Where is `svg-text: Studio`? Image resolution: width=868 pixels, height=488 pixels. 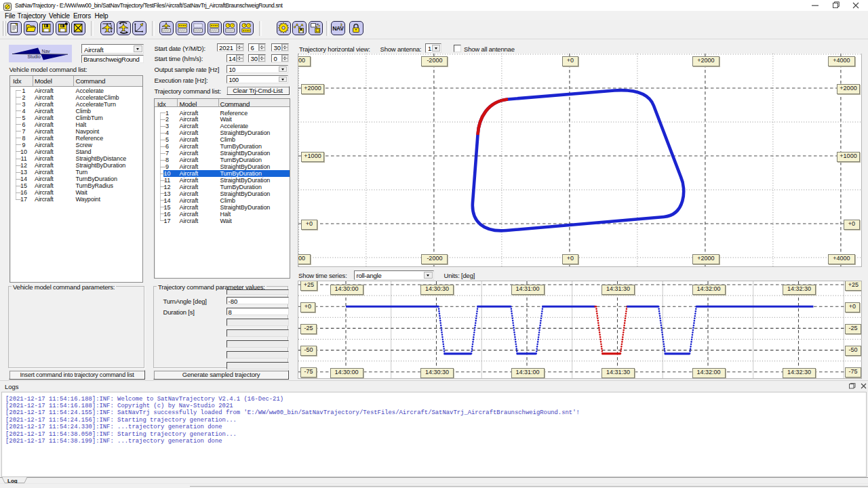 svg-text: Studio is located at coordinates (34, 57).